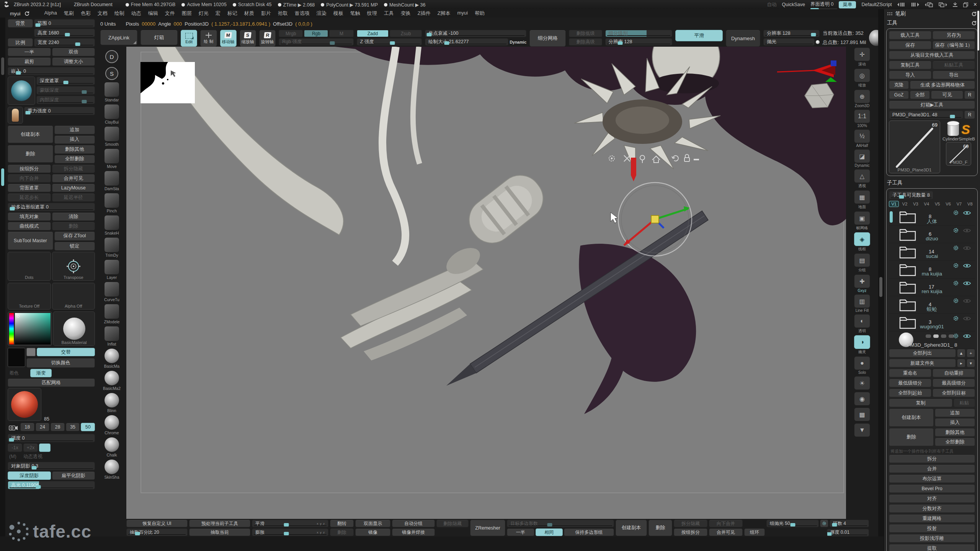  I want to click on delete-geom-button: 删除, so click(342, 532).